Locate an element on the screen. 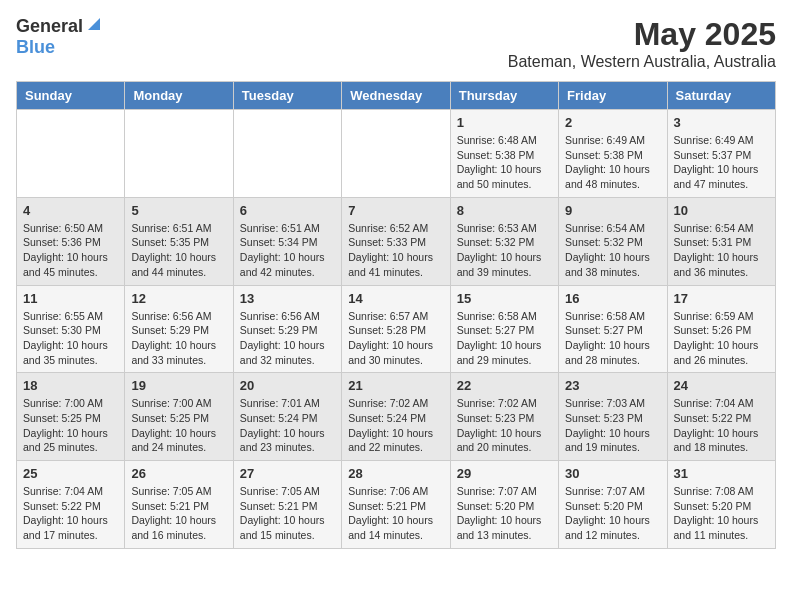 The width and height of the screenshot is (792, 612). logo-general-text: General is located at coordinates (50, 26).